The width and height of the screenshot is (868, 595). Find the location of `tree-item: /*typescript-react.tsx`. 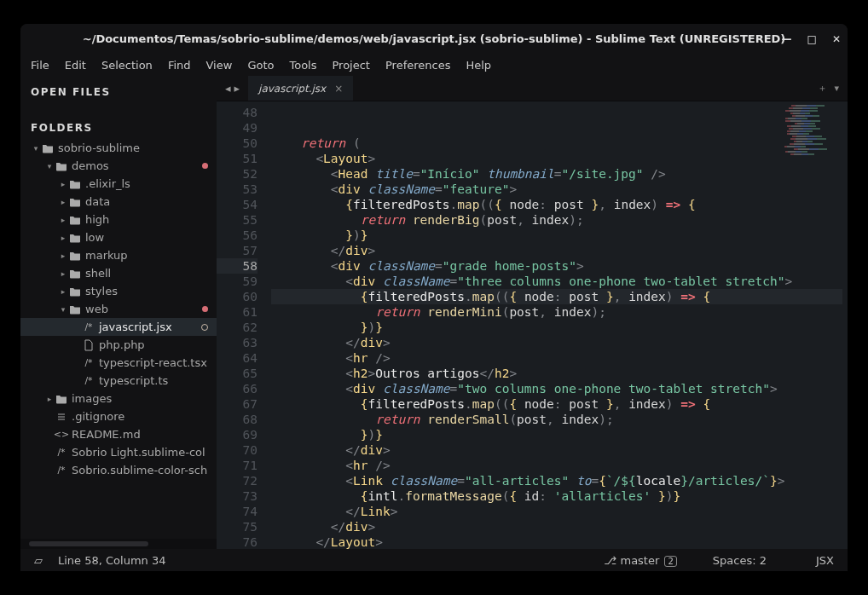

tree-item: /*typescript-react.tsx is located at coordinates (119, 363).